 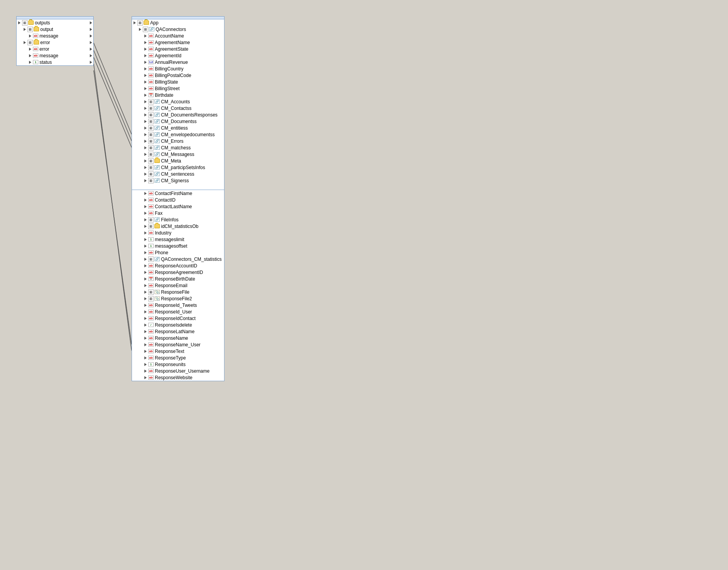 I want to click on tree-item-output: ⊞output, so click(x=55, y=29).